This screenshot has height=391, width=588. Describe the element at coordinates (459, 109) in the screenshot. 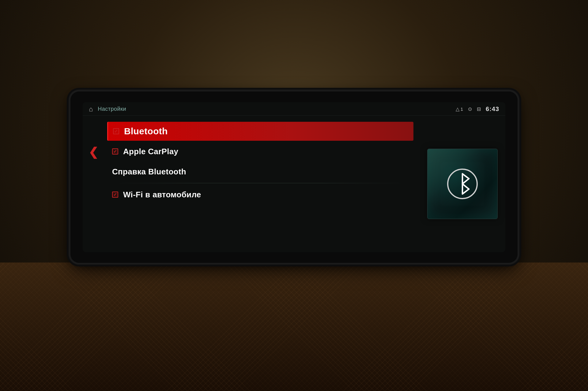

I see `warning-status: △ 1` at that location.